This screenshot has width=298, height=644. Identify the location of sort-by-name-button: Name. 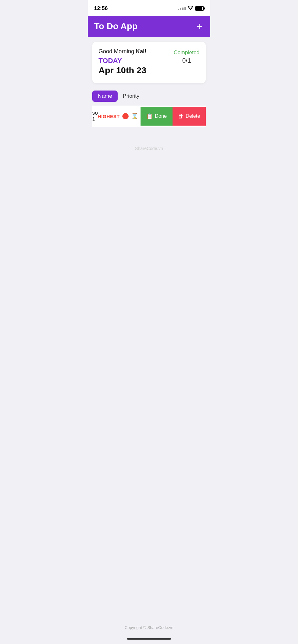
(105, 96).